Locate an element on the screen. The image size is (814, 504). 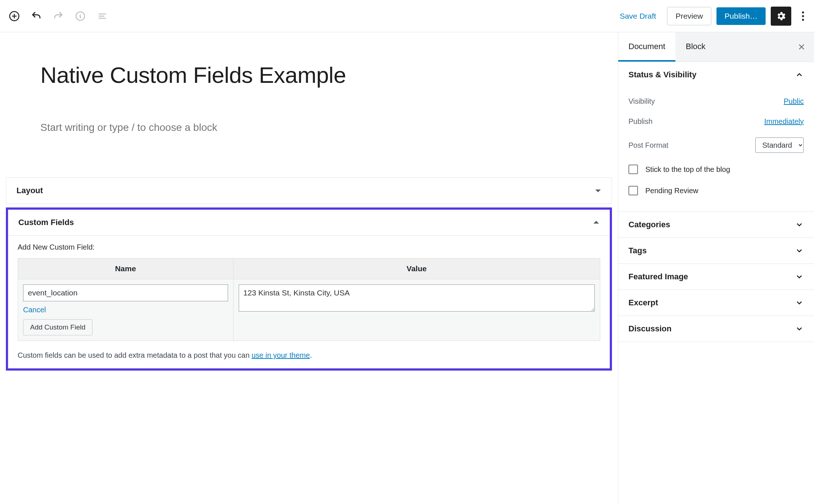
panel-status-visibility: Status & Visibility Visibility Public Pu… is located at coordinates (716, 137).